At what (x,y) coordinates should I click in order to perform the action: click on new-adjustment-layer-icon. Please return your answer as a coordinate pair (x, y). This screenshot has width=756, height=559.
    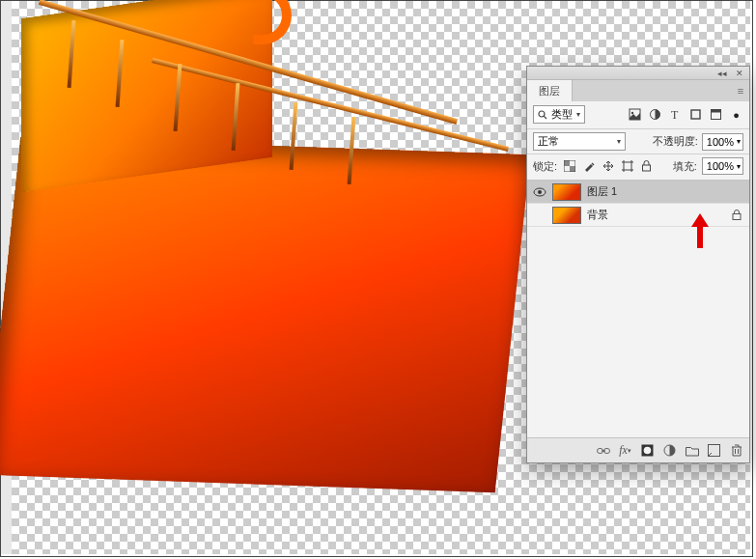
    Looking at the image, I should click on (670, 450).